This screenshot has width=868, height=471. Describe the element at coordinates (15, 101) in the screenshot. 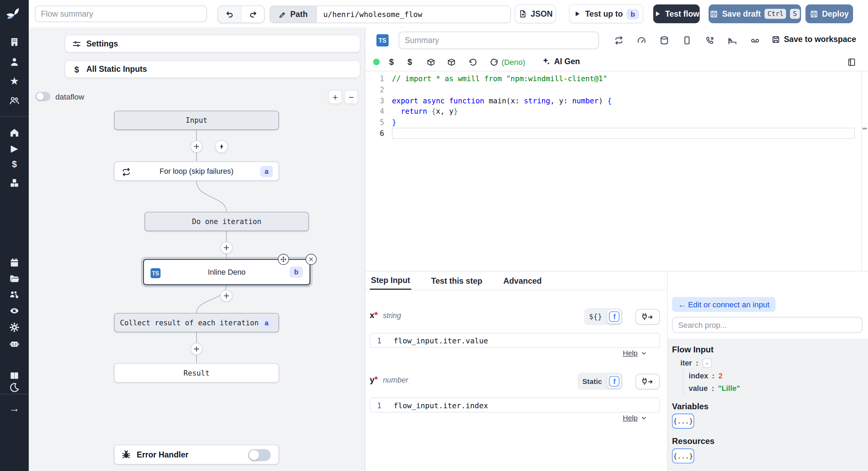

I see `sidebar-item-team` at that location.